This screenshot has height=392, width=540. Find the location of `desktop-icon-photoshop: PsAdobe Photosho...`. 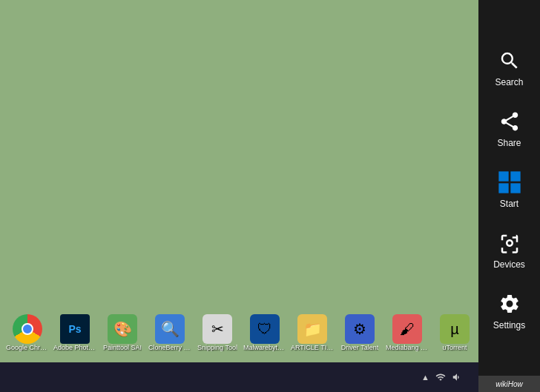

desktop-icon-photoshop: PsAdobe Photosho... is located at coordinates (75, 333).